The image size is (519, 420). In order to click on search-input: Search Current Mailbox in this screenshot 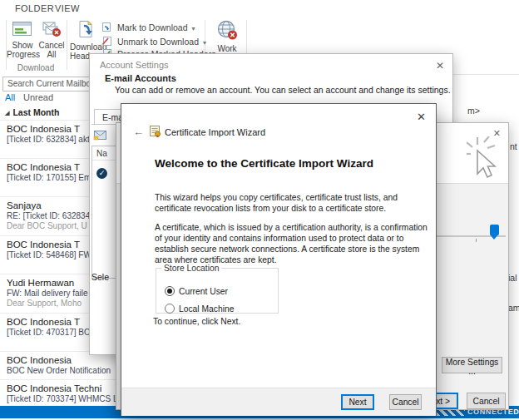, I will do `click(52, 84)`.